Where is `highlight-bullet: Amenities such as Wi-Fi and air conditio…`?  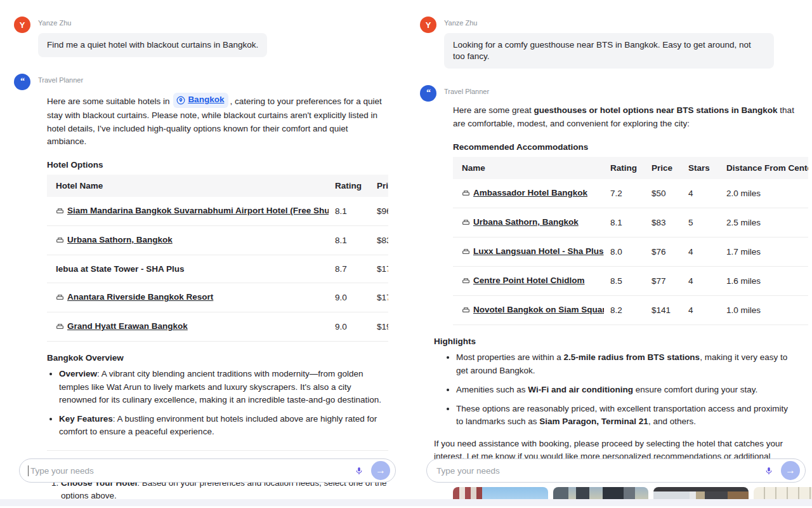 highlight-bullet: Amenities such as Wi-Fi and air conditio… is located at coordinates (625, 390).